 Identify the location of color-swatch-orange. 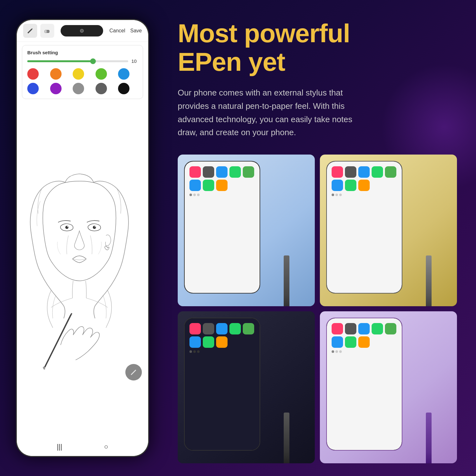
(56, 74).